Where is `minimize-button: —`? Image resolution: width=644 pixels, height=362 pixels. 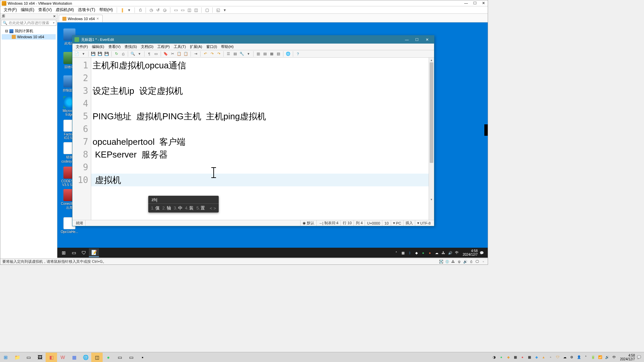 minimize-button: — is located at coordinates (466, 3).